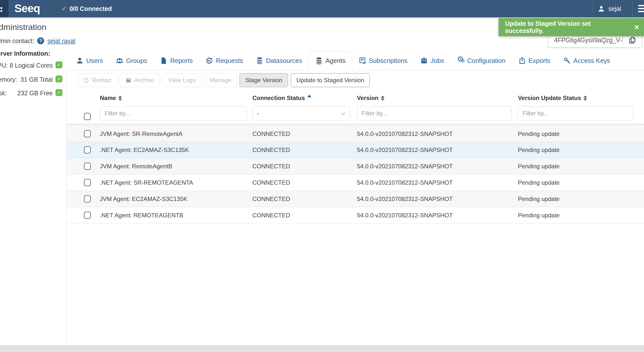 Image resolution: width=644 pixels, height=352 pixels. I want to click on connection-status-filter-select: -, so click(301, 113).